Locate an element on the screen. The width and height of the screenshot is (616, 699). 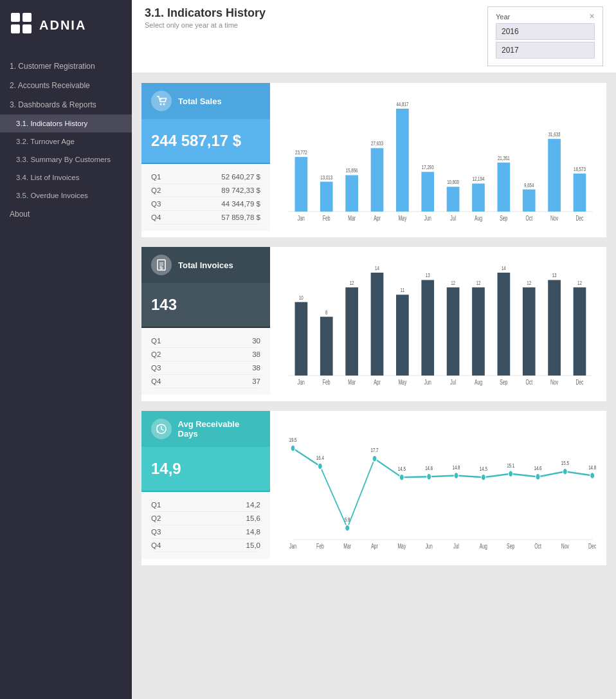
svg-text: 21,351 is located at coordinates (504, 158).